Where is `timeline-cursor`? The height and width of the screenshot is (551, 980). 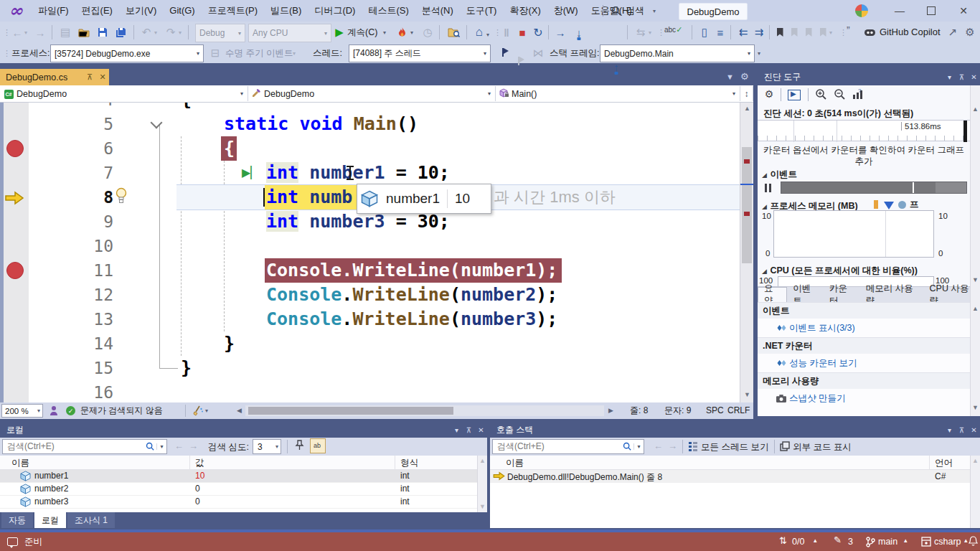 timeline-cursor is located at coordinates (966, 131).